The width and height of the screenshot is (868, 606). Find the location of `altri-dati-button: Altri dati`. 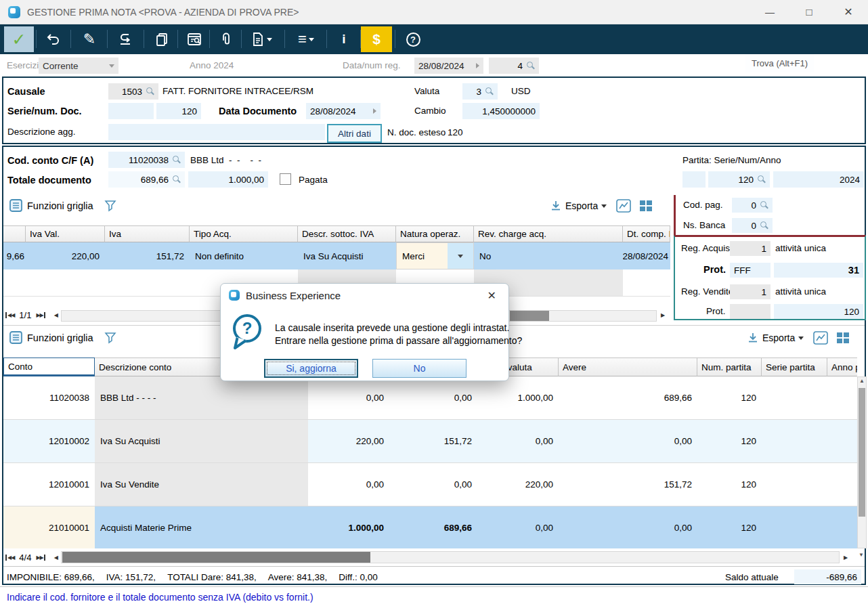

altri-dati-button: Altri dati is located at coordinates (355, 133).